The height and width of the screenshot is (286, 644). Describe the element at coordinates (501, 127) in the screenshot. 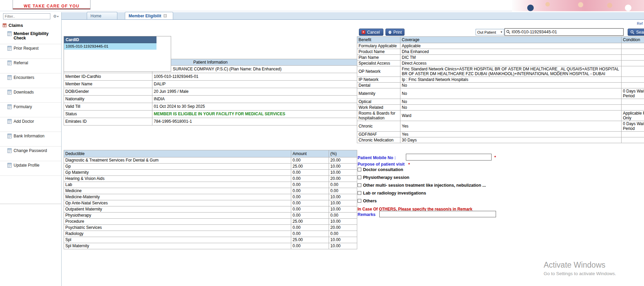

I see `benefit-row: ChronicYes0 Days Waiting Period` at that location.